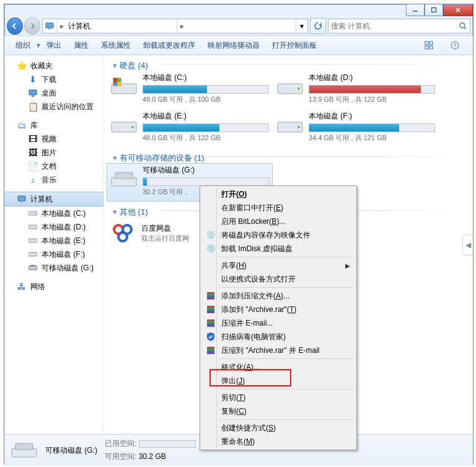 This screenshot has height=467, width=476. Describe the element at coordinates (54, 227) in the screenshot. I see `sidebar-drive-d: 本地磁盘 (D:)` at that location.